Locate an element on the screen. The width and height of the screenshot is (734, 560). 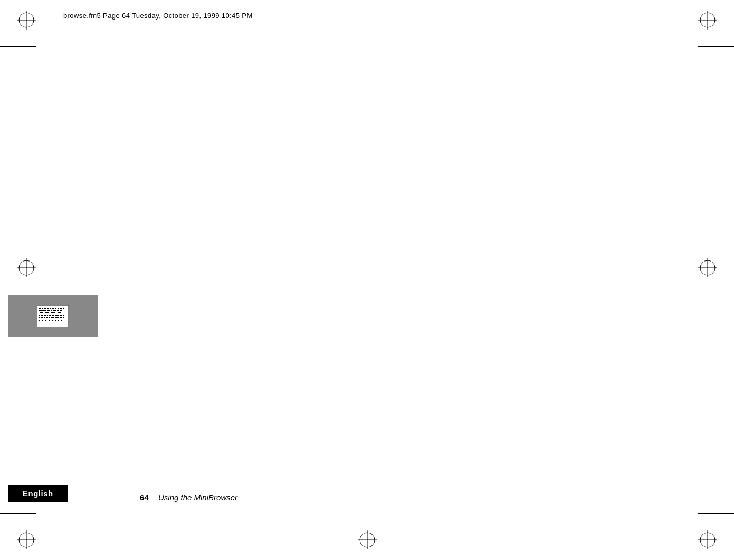
reg-mark-mid-right is located at coordinates (708, 268).